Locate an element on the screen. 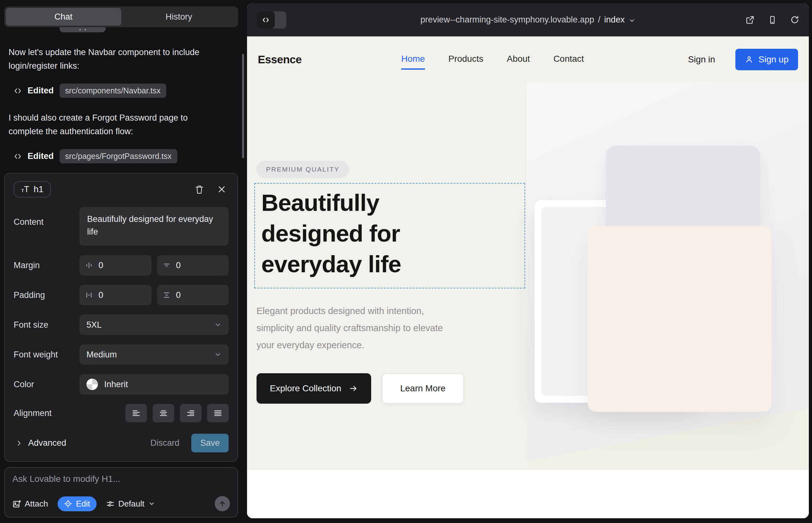  refresh-icon is located at coordinates (795, 20).